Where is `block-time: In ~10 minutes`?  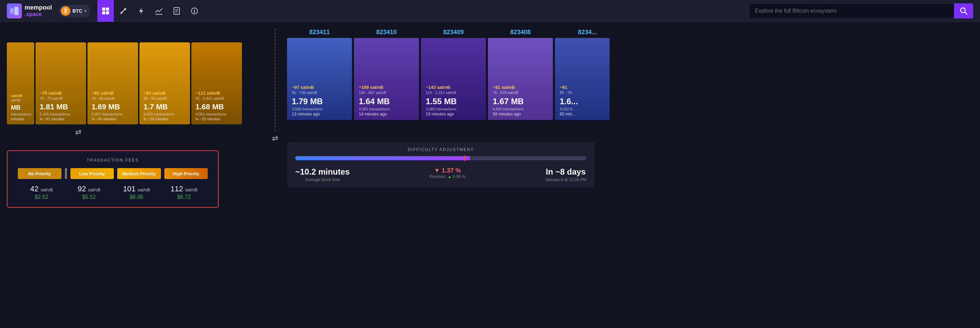
block-time: In ~10 minutes is located at coordinates (217, 119).